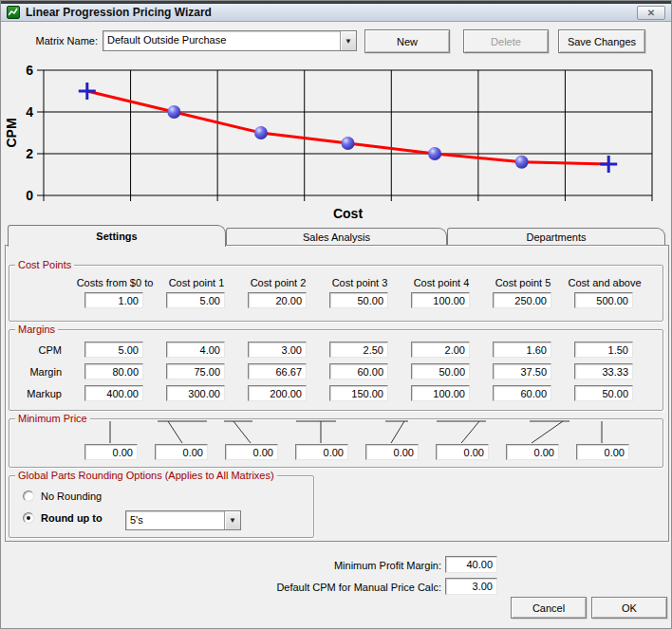  I want to click on min-profit-margin-label: Minimum Profit Margin:, so click(340, 565).